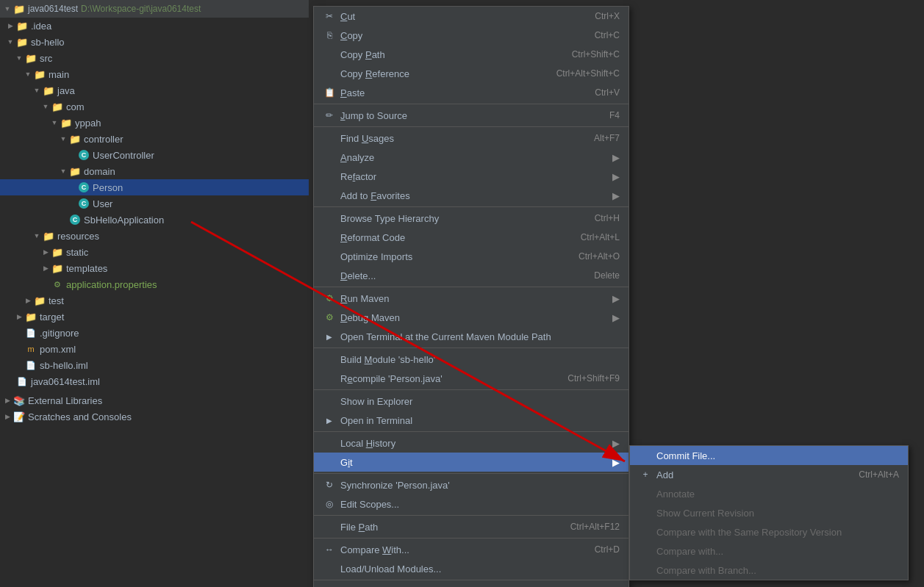 This screenshot has height=587, width=924. Describe the element at coordinates (154, 187) in the screenshot. I see `tree-item-person: ▶ C Person` at that location.